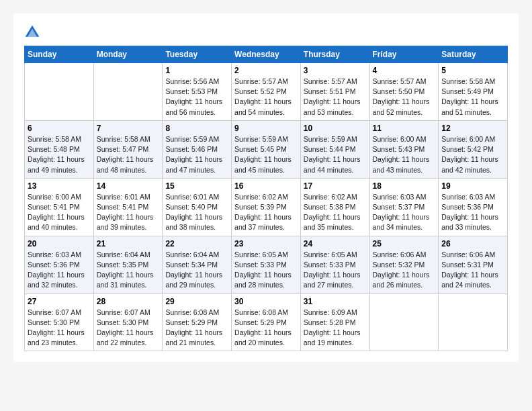 Image resolution: width=532 pixels, height=411 pixels. What do you see at coordinates (59, 128) in the screenshot?
I see `day-number: 6` at bounding box center [59, 128].